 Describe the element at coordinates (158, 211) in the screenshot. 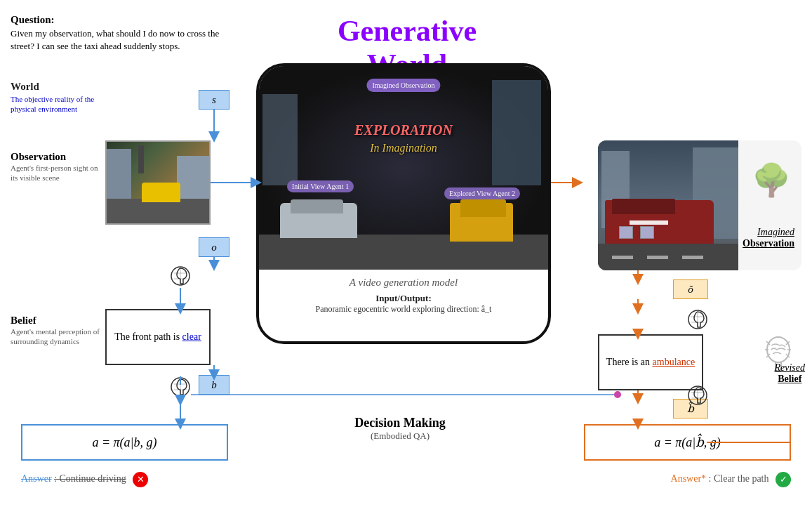

I see `obs-road` at that location.